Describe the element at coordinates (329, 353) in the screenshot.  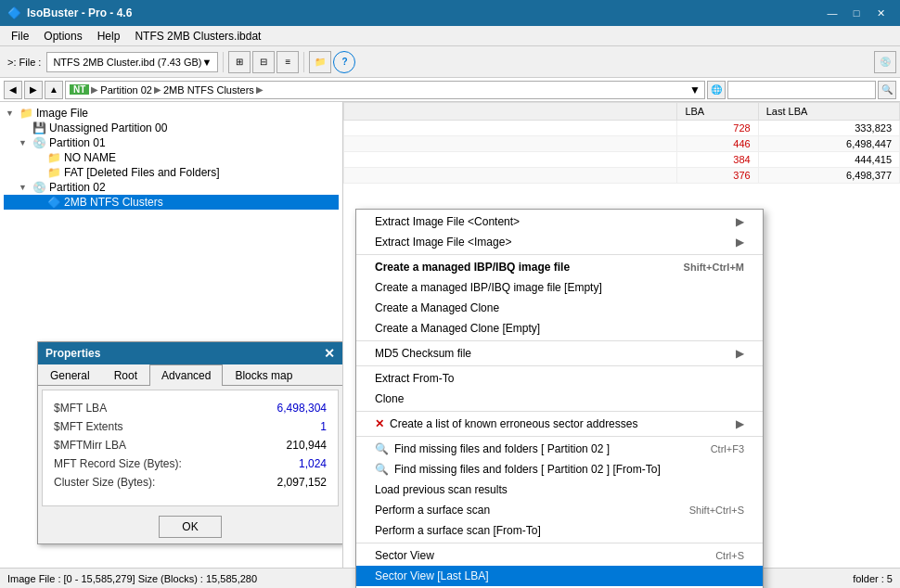
I see `dialog-close-btn: ✕` at that location.